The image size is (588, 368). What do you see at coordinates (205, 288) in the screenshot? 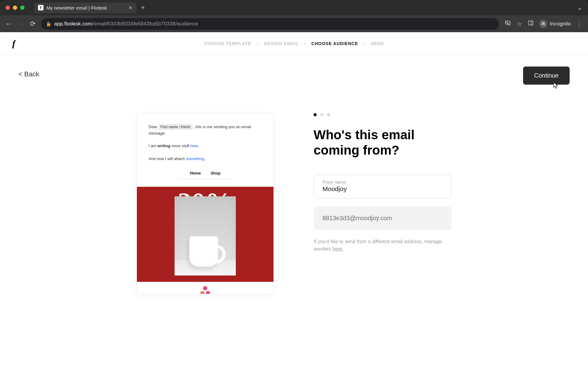
I see `preview-footer-logo` at bounding box center [205, 288].